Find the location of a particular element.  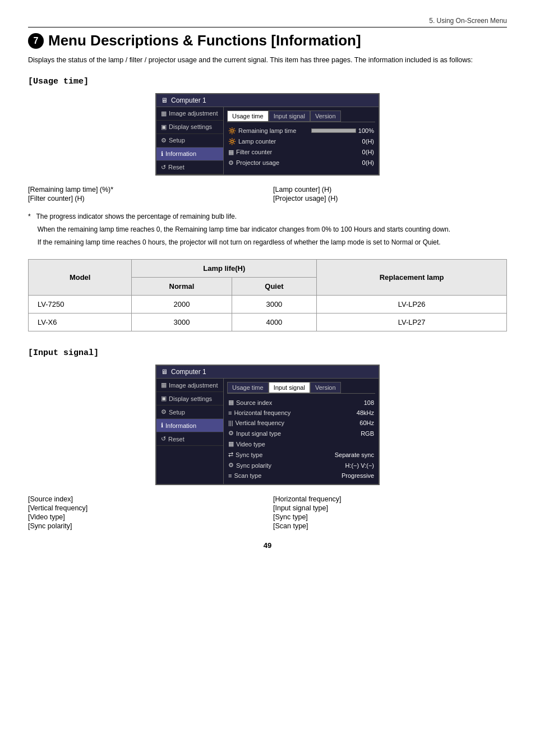

input-signal-type-value: RGB is located at coordinates (367, 434).